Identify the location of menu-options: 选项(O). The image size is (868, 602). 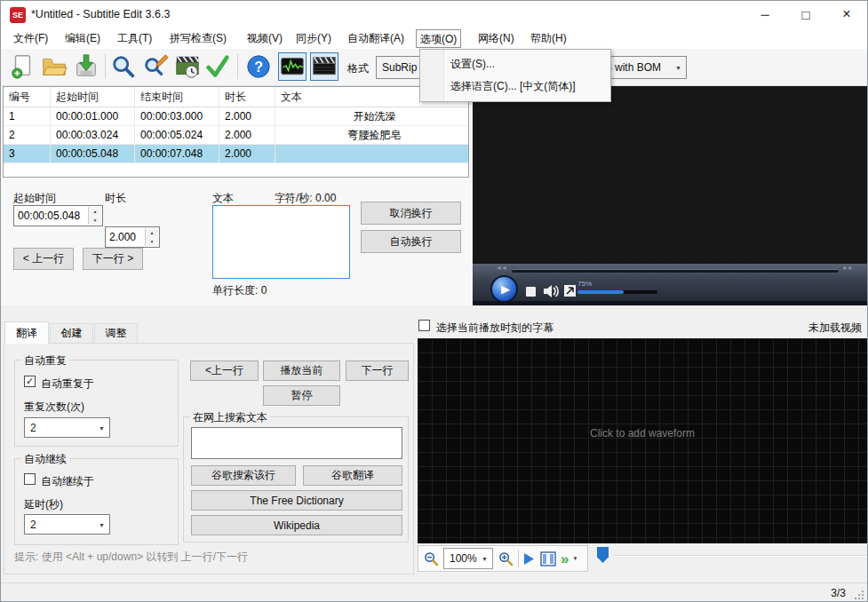
(439, 39).